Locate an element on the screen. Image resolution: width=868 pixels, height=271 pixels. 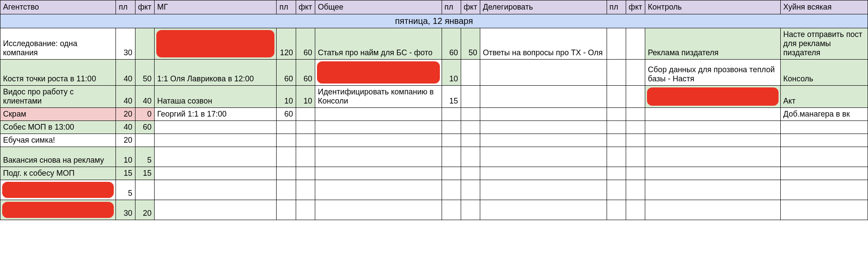
cell-general: Статья про найм для БС - фото is located at coordinates (378, 44).